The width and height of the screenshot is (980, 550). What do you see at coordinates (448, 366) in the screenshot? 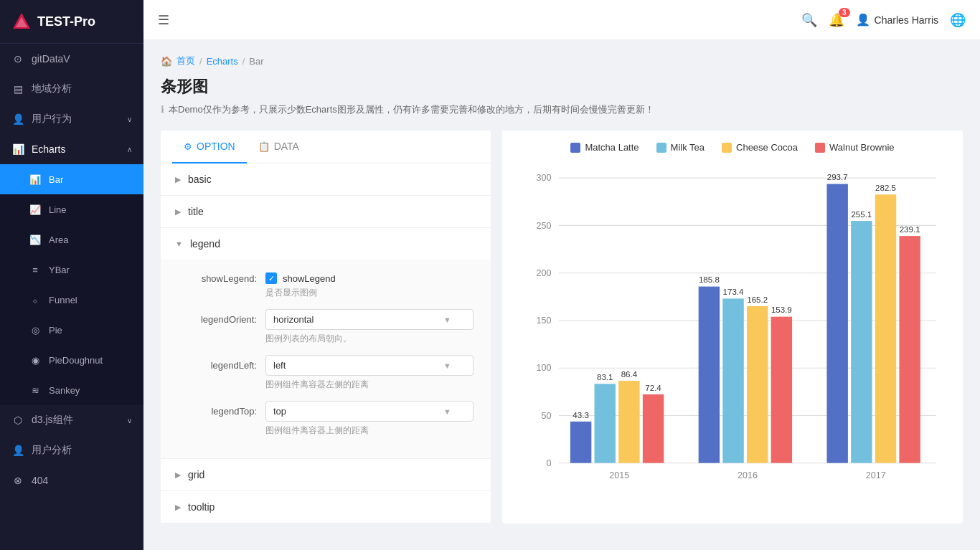
I see `left-chevron-icon: ▼` at bounding box center [448, 366].